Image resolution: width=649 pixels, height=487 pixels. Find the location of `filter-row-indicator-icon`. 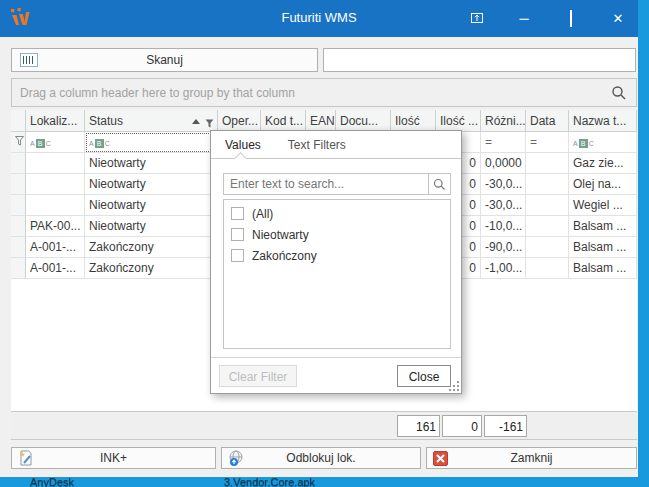

filter-row-indicator-icon is located at coordinates (18, 142).